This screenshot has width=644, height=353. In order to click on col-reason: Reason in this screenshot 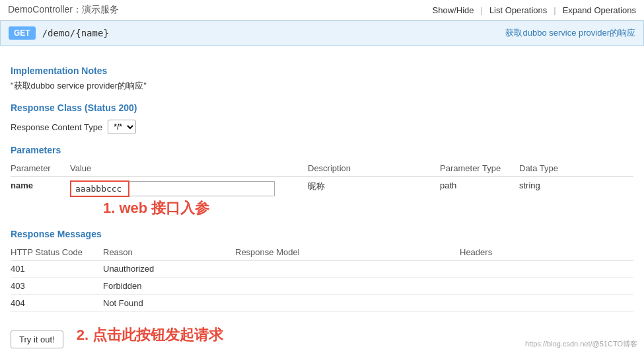, I will do `click(169, 253)`.